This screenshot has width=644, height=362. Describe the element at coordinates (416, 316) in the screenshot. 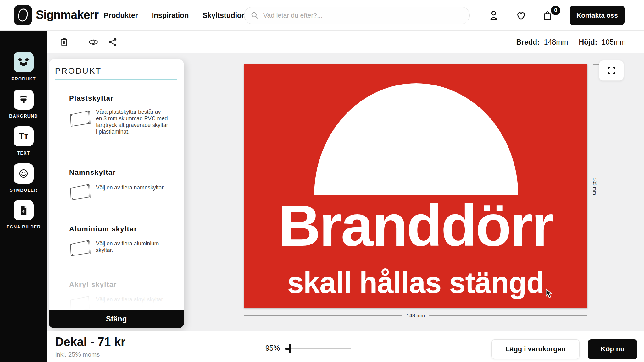

I see `width-dimension-line: 148 mm` at that location.